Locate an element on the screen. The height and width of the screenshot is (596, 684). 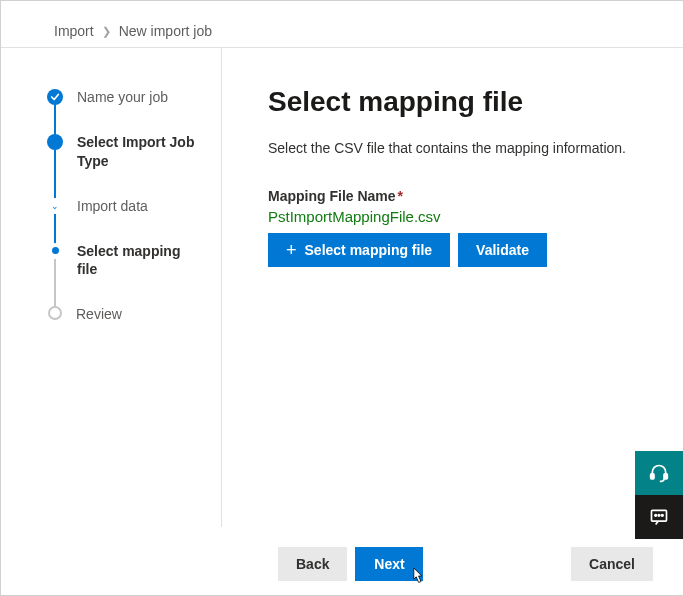
cancel-button: Cancel is located at coordinates (612, 564).